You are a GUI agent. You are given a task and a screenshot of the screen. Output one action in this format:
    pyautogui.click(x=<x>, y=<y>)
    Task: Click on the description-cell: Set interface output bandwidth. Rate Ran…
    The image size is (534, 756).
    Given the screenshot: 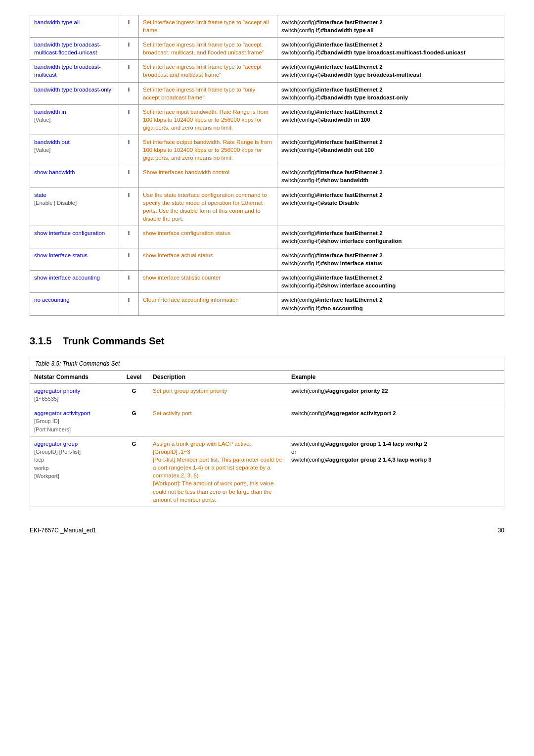 What is the action you would take?
    pyautogui.click(x=208, y=150)
    